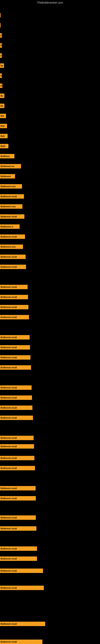 This screenshot has width=100, height=644. What do you see at coordinates (10, 166) in the screenshot?
I see `bar-label: Bottleneck res` at bounding box center [10, 166].